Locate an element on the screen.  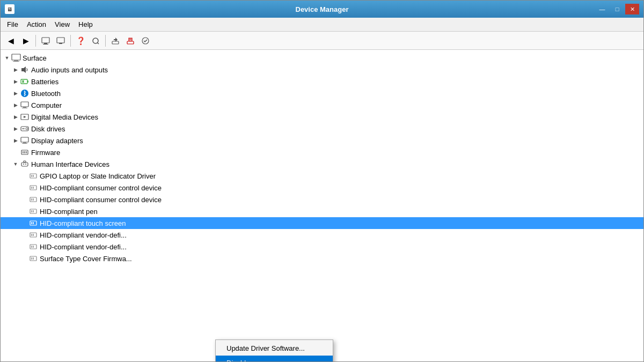
enable-button is located at coordinates (145, 41).